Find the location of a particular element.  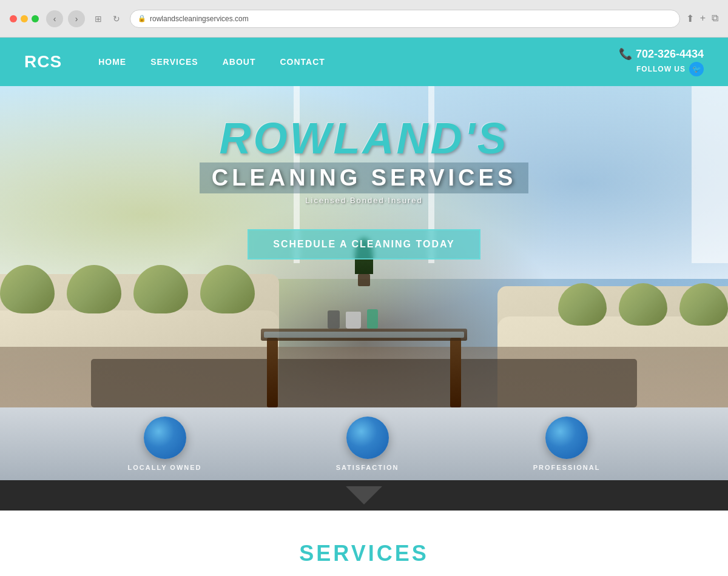

browser-actions: ⬆ + ⧉ is located at coordinates (703, 18).